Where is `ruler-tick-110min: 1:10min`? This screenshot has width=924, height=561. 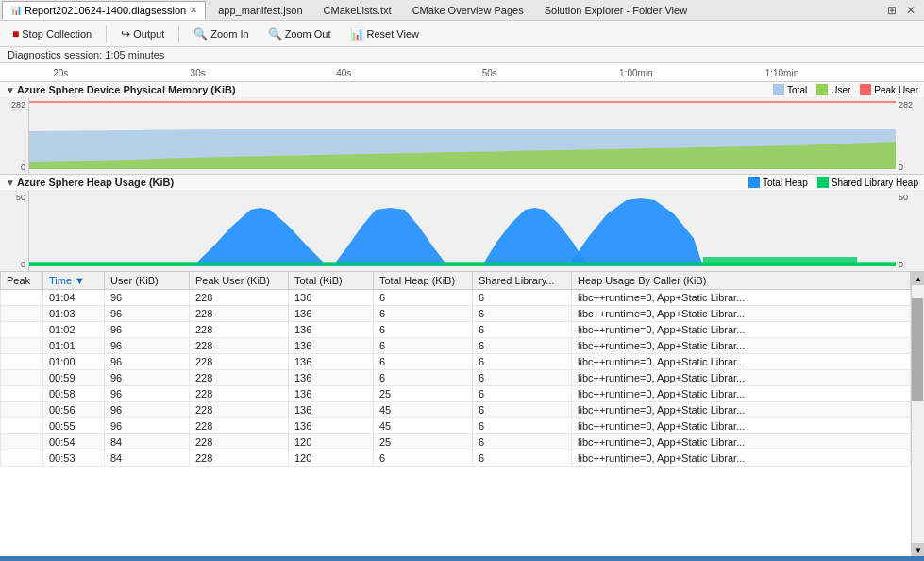
ruler-tick-110min: 1:10min is located at coordinates (782, 74).